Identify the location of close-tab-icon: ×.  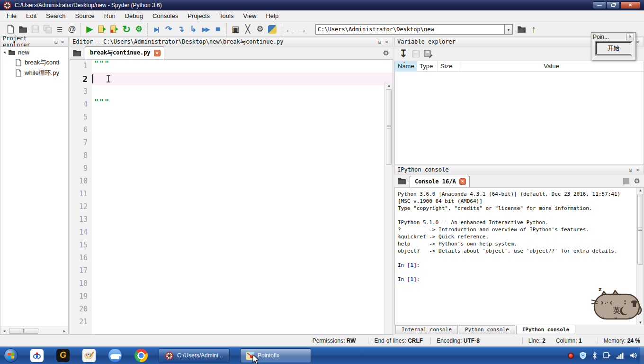
(157, 53).